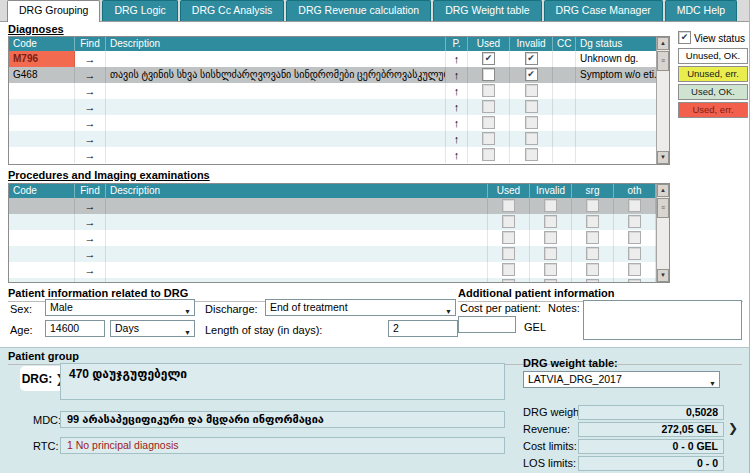 This screenshot has height=473, width=750. What do you see at coordinates (457, 44) in the screenshot?
I see `column-header-p: P.` at bounding box center [457, 44].